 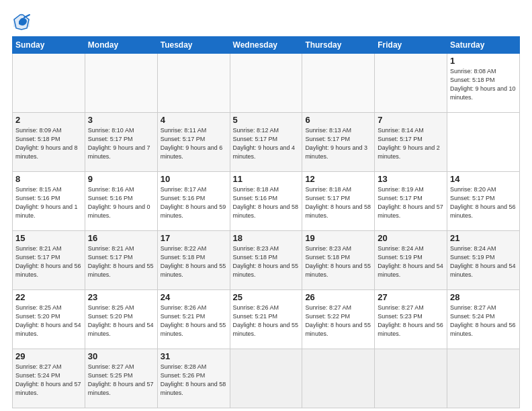 What do you see at coordinates (339, 120) in the screenshot?
I see `day-number: 6` at bounding box center [339, 120].